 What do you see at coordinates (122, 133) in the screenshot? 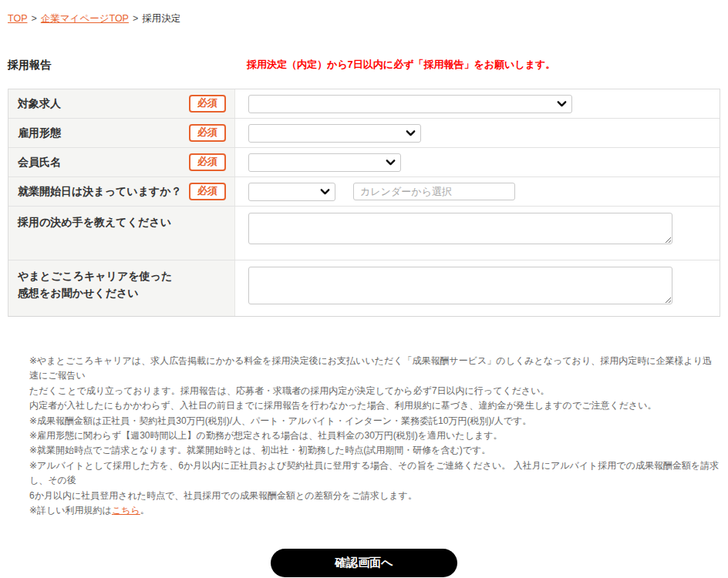
I see `field-label-cell: 雇用形態 必須` at bounding box center [122, 133].